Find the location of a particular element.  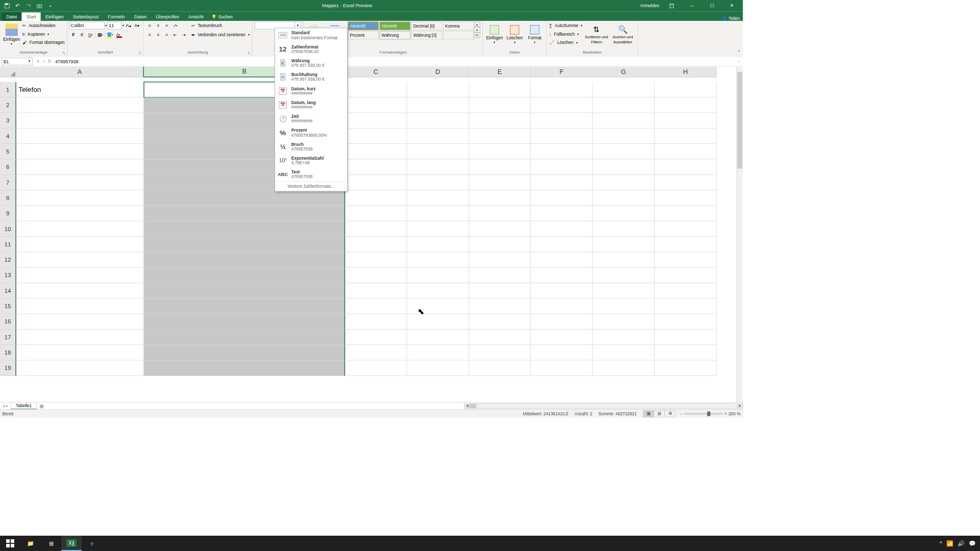

cell-G17 is located at coordinates (624, 337).